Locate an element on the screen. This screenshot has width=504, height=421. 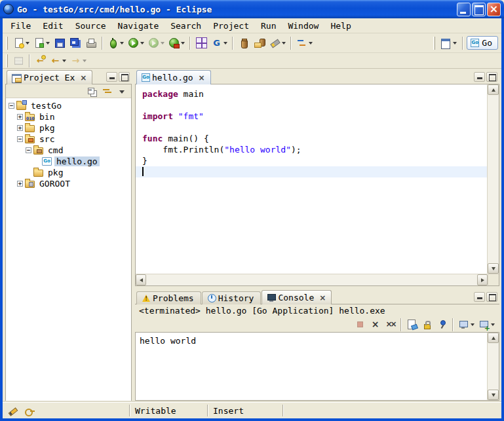
clear-console-button is located at coordinates (412, 325).